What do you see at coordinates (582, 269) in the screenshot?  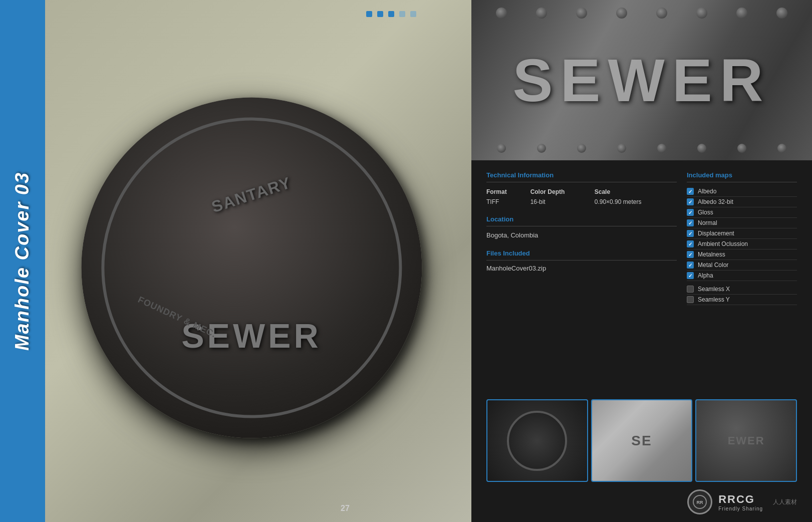 I see `files-value: ManholeCover03.zip` at bounding box center [582, 269].